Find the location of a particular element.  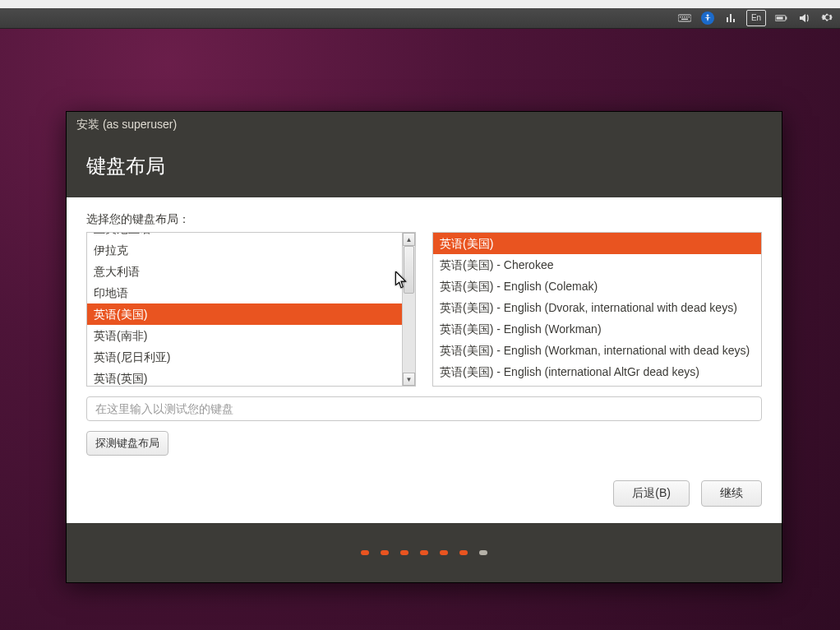

scroll-thumb is located at coordinates (409, 270).